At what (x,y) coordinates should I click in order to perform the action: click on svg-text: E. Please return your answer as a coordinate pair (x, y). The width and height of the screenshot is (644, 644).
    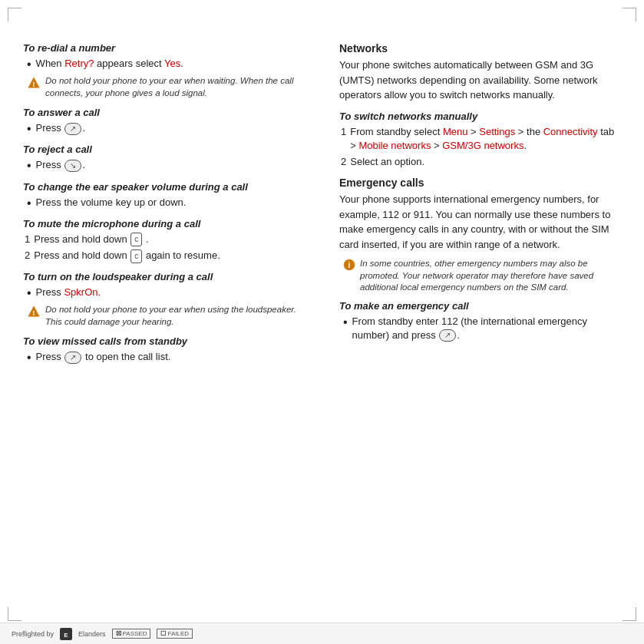
    Looking at the image, I should click on (66, 636).